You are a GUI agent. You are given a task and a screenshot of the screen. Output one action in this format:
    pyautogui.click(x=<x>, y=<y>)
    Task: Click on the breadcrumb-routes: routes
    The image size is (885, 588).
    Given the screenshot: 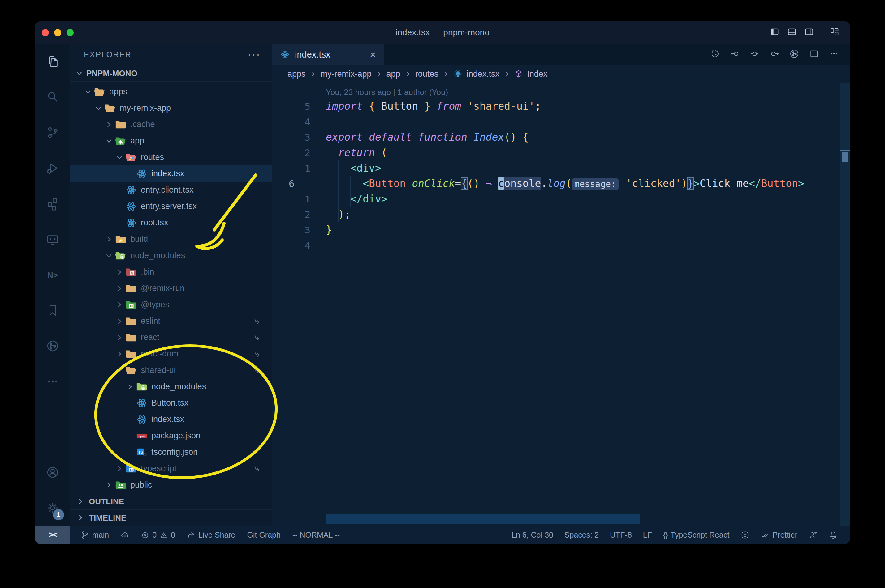 What is the action you would take?
    pyautogui.click(x=427, y=74)
    